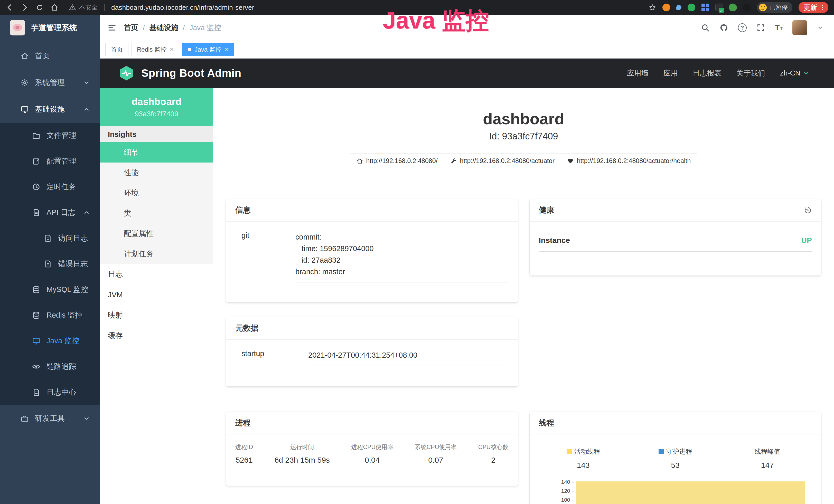 This screenshot has width=834, height=504. What do you see at coordinates (117, 49) in the screenshot?
I see `tab-home: 首页` at bounding box center [117, 49].